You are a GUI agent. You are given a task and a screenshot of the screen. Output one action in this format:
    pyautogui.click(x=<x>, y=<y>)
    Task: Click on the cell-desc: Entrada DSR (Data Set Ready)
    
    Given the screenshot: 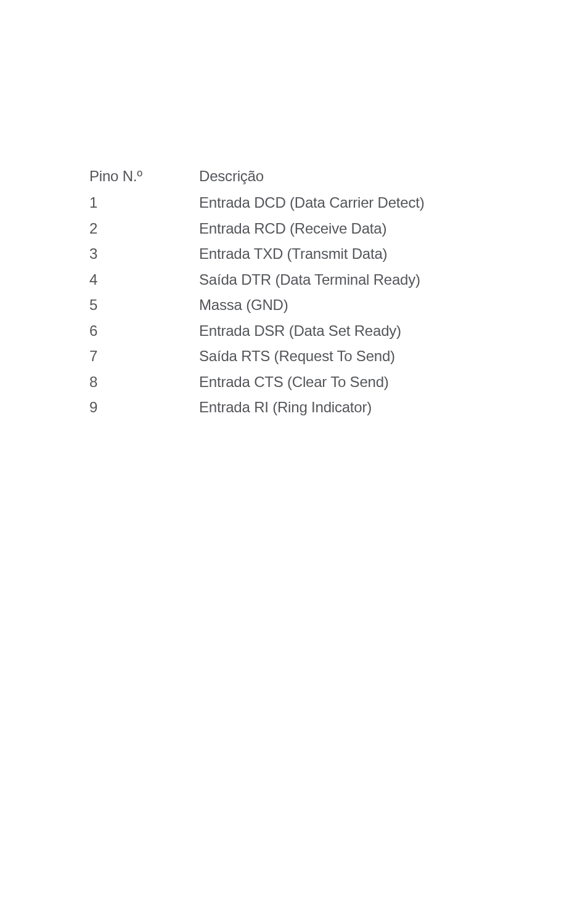 What is the action you would take?
    pyautogui.click(x=300, y=331)
    